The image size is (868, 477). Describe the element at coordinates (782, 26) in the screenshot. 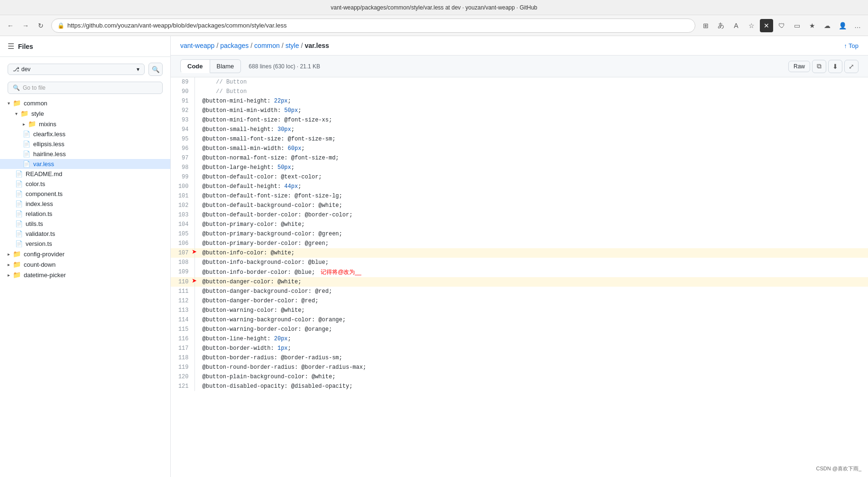

I see `shield-button: 🛡` at that location.